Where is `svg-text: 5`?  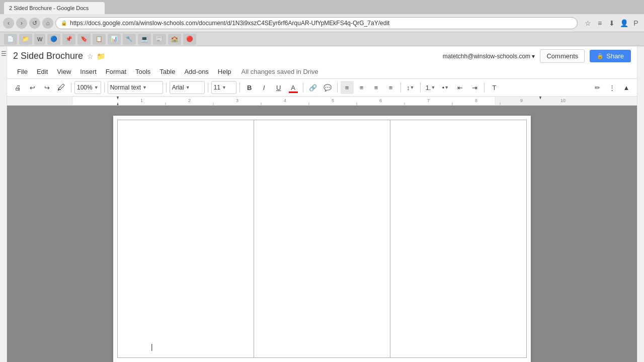 svg-text: 5 is located at coordinates (333, 101).